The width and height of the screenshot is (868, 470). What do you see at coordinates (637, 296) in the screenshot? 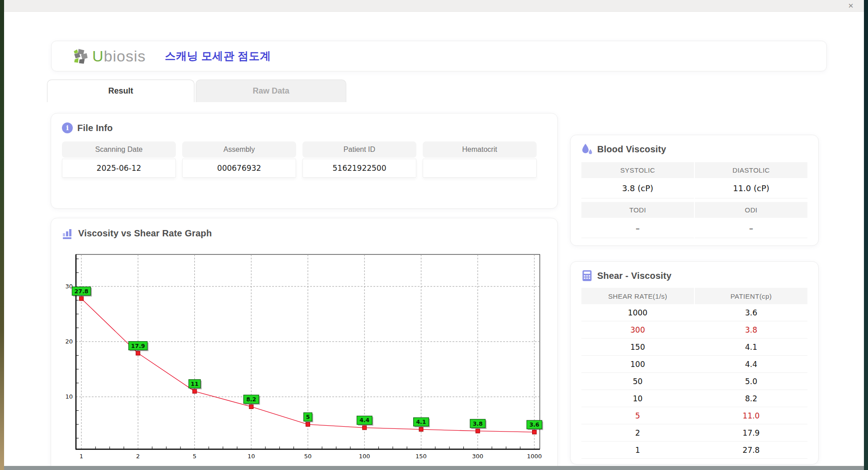
I see `shear-table-column-header: SHEAR RATE(1/s)` at bounding box center [637, 296].